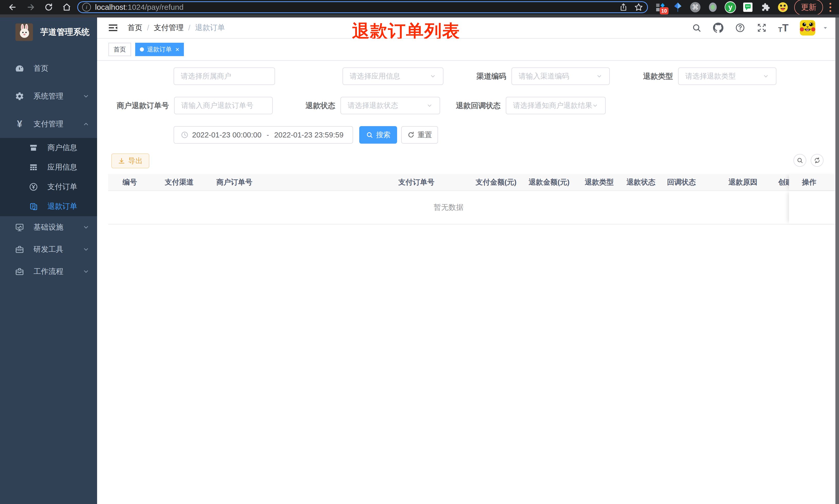  What do you see at coordinates (664, 11) in the screenshot?
I see `ext-badge: 10` at bounding box center [664, 11].